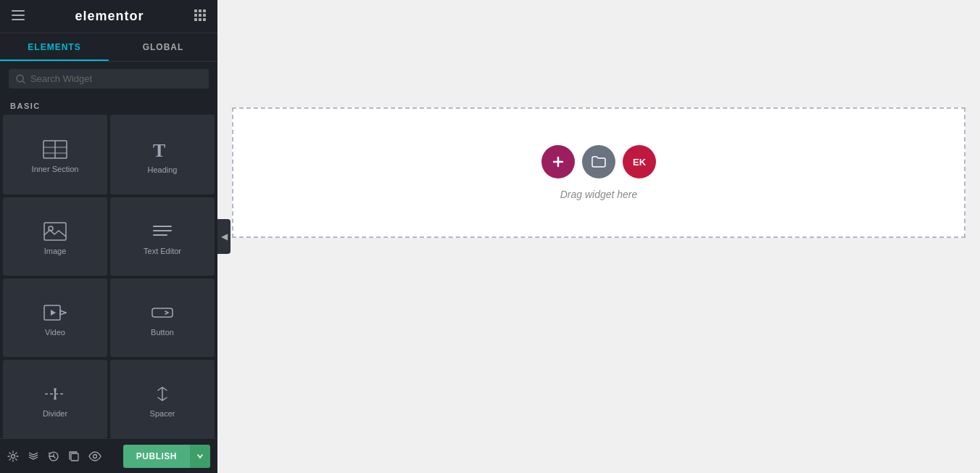 This screenshot has width=980, height=473. I want to click on drop-text: Drag widget here, so click(599, 194).